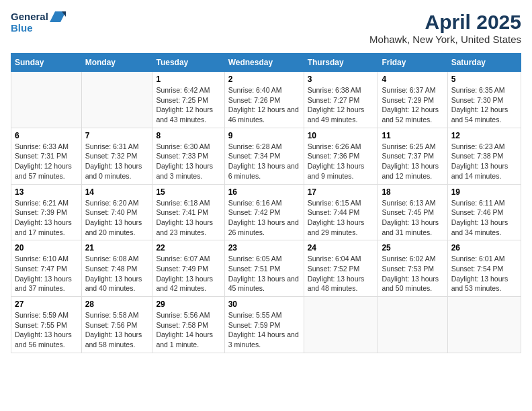 This screenshot has width=532, height=411. What do you see at coordinates (117, 330) in the screenshot?
I see `day-info: Sunrise: 5:58 AM Sunset: 7:56 PM Dayligh…` at bounding box center [117, 330].